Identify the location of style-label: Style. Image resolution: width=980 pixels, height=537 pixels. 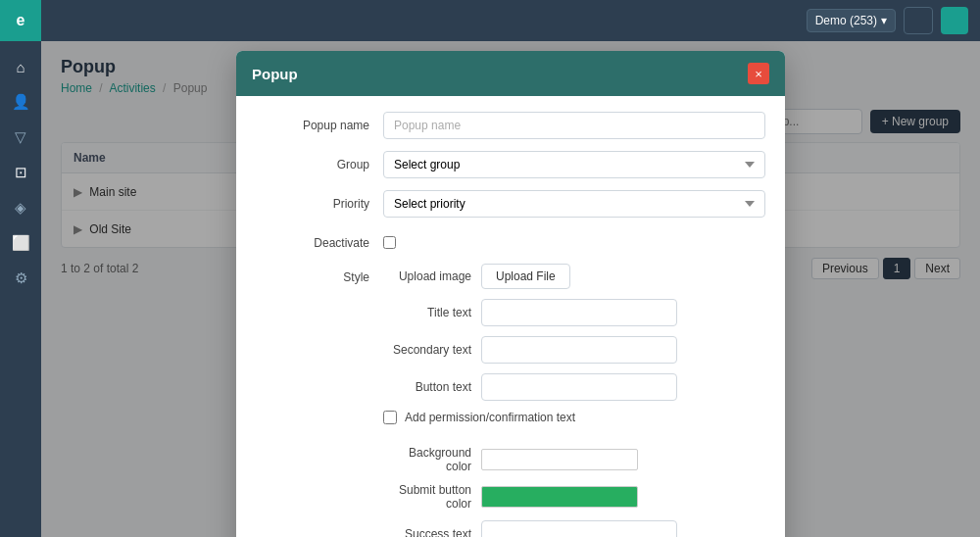
(319, 274).